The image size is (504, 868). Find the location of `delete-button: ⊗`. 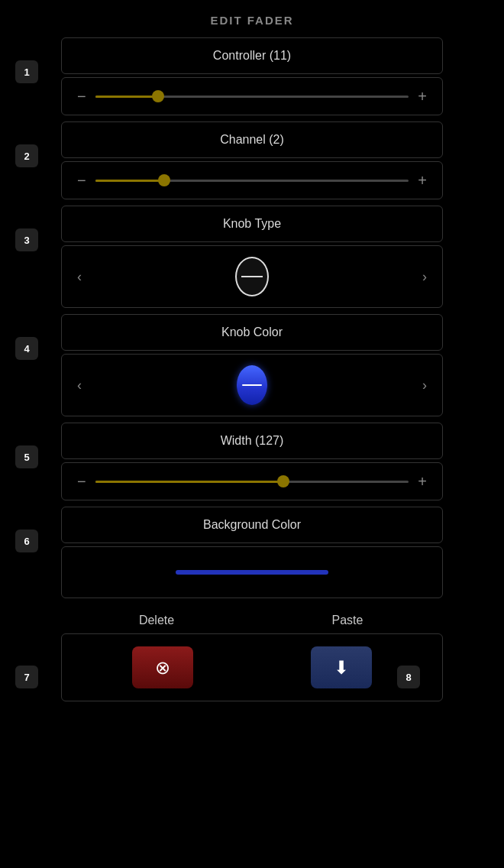

delete-button: ⊗ is located at coordinates (163, 668).